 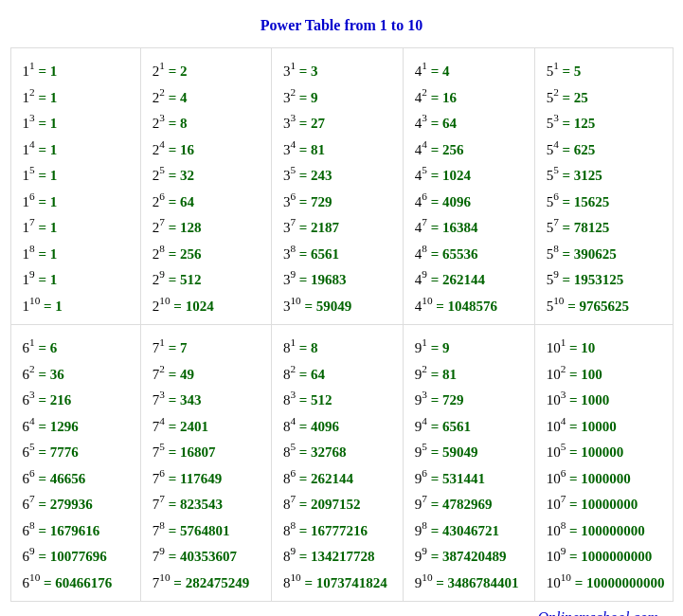 What do you see at coordinates (78, 227) in the screenshot?
I see `power-entry: 17 = 1` at bounding box center [78, 227].